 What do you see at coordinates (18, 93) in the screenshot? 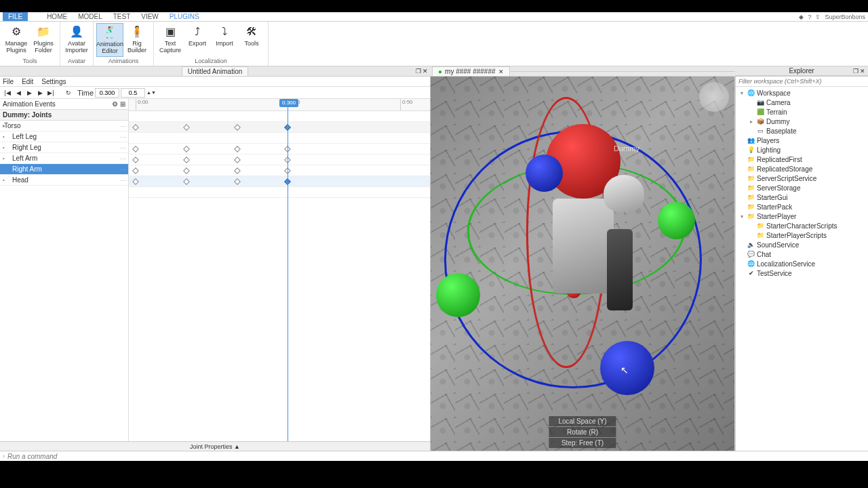
I see `prev-frame-button: ◀` at bounding box center [18, 93].